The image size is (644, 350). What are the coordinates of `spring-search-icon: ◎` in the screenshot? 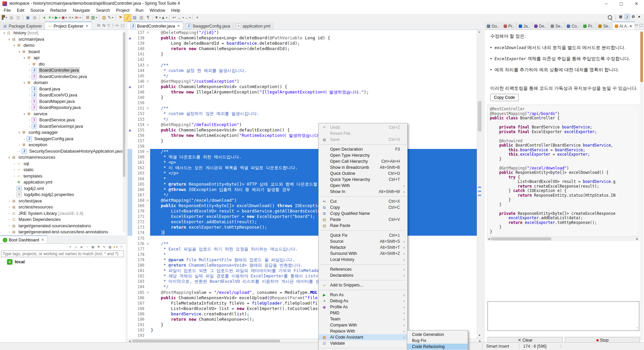 It's located at (35, 17).